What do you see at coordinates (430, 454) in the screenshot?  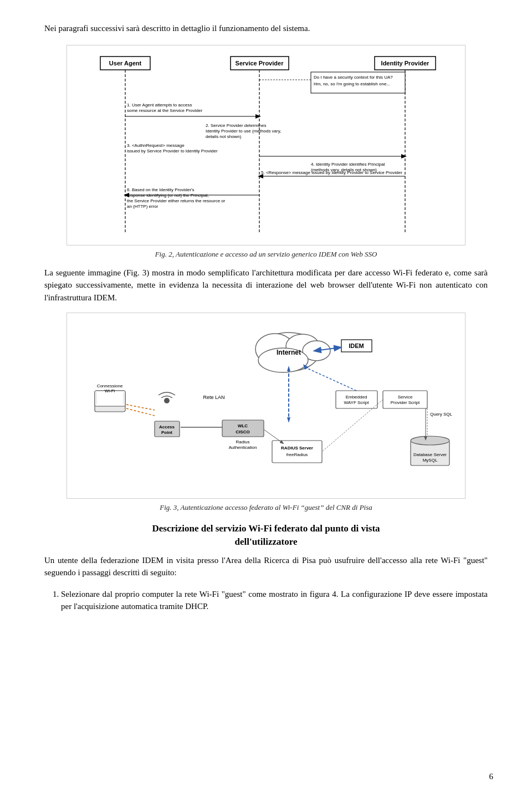 I see `svg-text: Database Server` at bounding box center [430, 454].